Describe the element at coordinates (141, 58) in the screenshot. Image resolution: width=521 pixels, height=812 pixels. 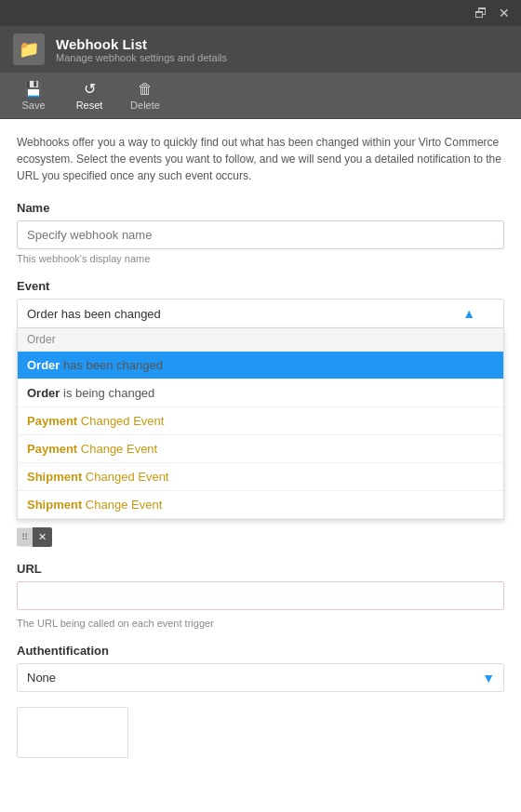
I see `header-subtitle: Manage webhook settings and details` at that location.